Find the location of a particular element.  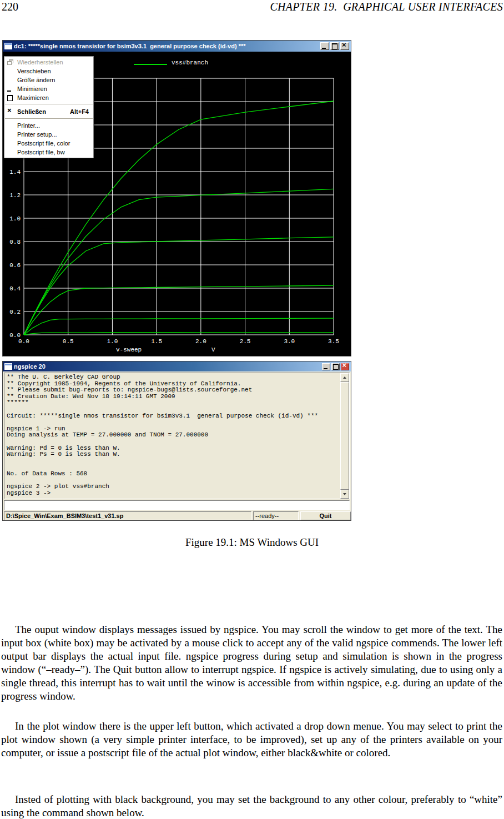

menu-item-label: Printer setup... is located at coordinates (37, 134).